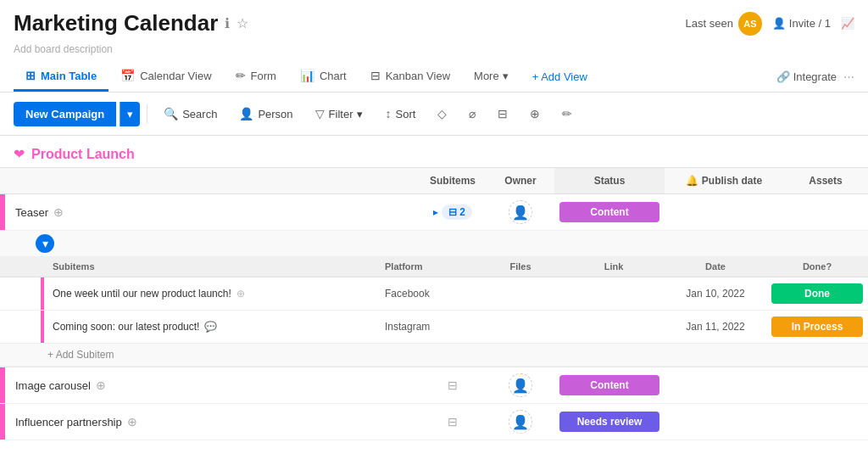 This screenshot has width=868, height=465. What do you see at coordinates (434, 151) in the screenshot?
I see `group-header: ❤ Product Launch` at bounding box center [434, 151].